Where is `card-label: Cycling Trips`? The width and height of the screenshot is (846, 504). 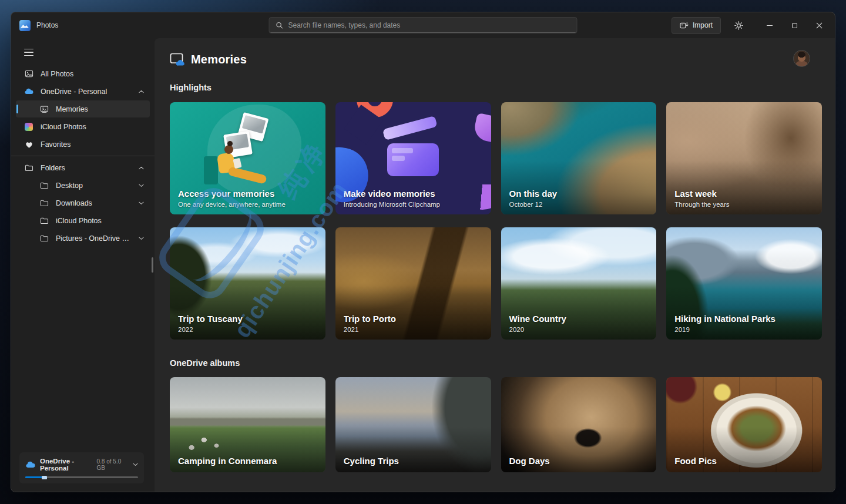 card-label: Cycling Trips is located at coordinates (414, 461).